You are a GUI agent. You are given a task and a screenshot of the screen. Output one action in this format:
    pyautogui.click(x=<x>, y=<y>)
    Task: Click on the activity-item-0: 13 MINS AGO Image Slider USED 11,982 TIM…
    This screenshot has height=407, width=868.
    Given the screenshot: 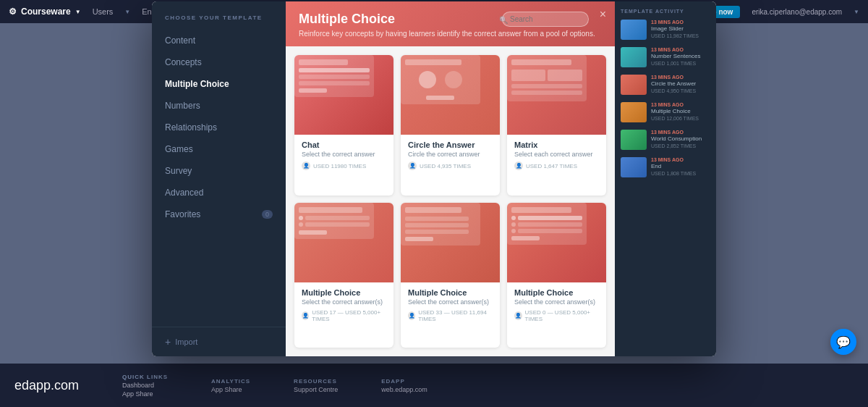 What is the action you would take?
    pyautogui.click(x=665, y=30)
    